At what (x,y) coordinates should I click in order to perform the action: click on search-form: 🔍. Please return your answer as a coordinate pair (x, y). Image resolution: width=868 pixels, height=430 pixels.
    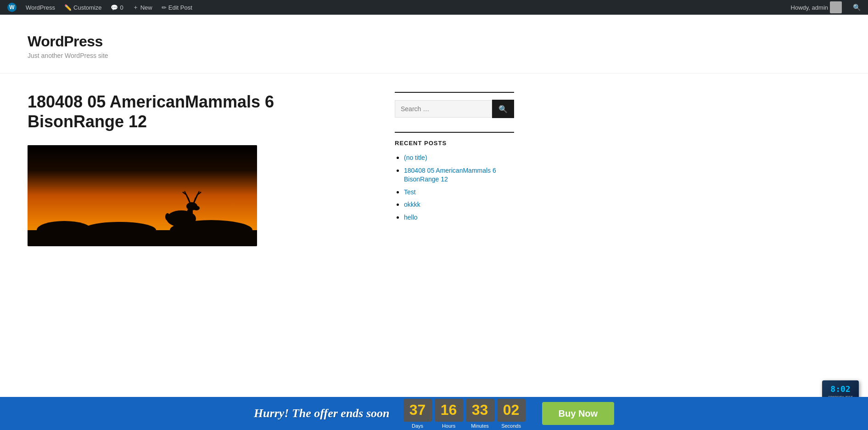
    Looking at the image, I should click on (454, 109).